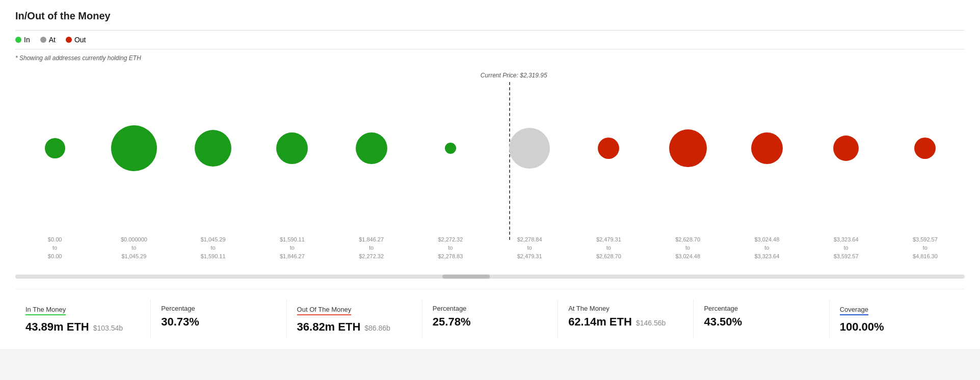 The width and height of the screenshot is (980, 380). I want to click on note-text: * Showing all addresses currently holdin…, so click(490, 58).